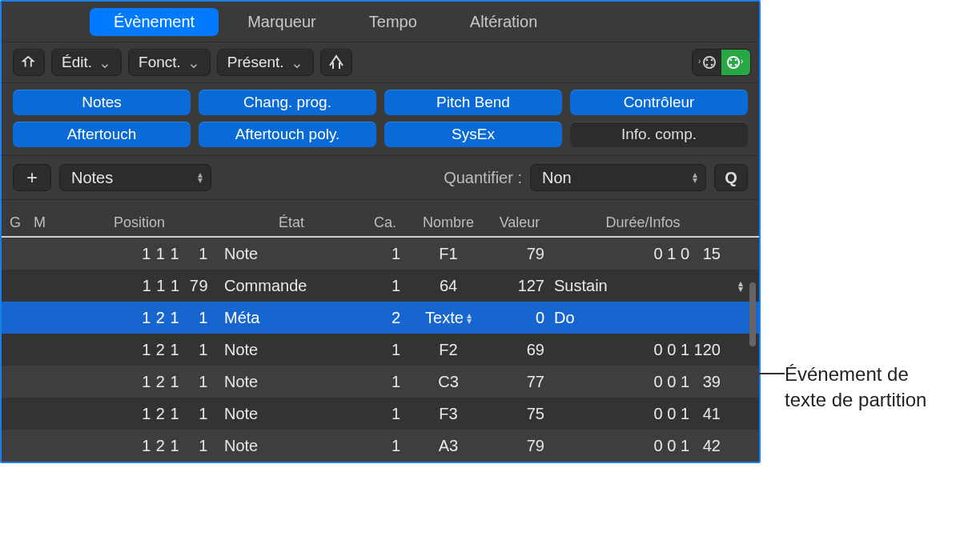  Describe the element at coordinates (855, 400) in the screenshot. I see `callout-line2: texte de partition` at that location.